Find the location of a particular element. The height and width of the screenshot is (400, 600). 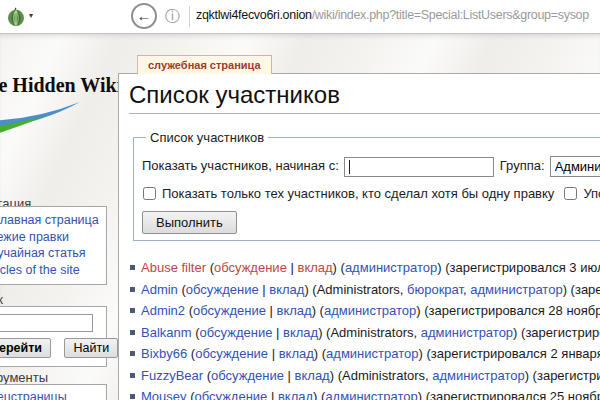

user-registered-text: зарегистрировался 25 ноября is located at coordinates (515, 394).